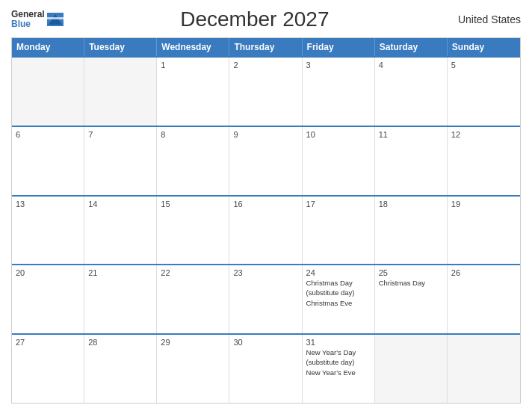 The width and height of the screenshot is (532, 411). I want to click on day-number: 14, so click(120, 204).